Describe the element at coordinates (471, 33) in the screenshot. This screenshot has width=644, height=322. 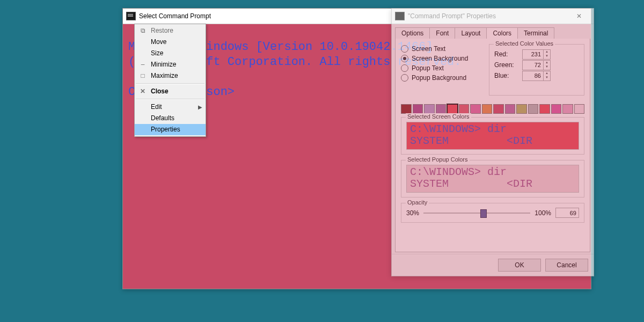
I see `tab-layout: Layout` at that location.